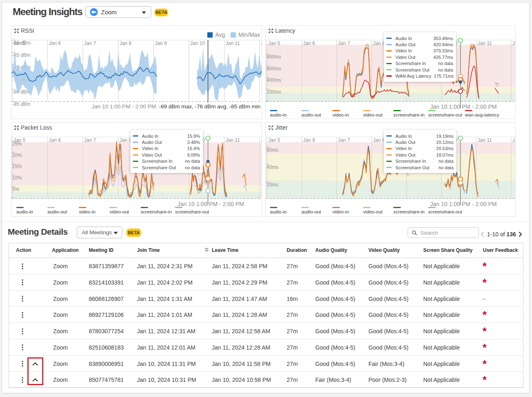  I want to click on svg-text: 20ms, so click(272, 185).